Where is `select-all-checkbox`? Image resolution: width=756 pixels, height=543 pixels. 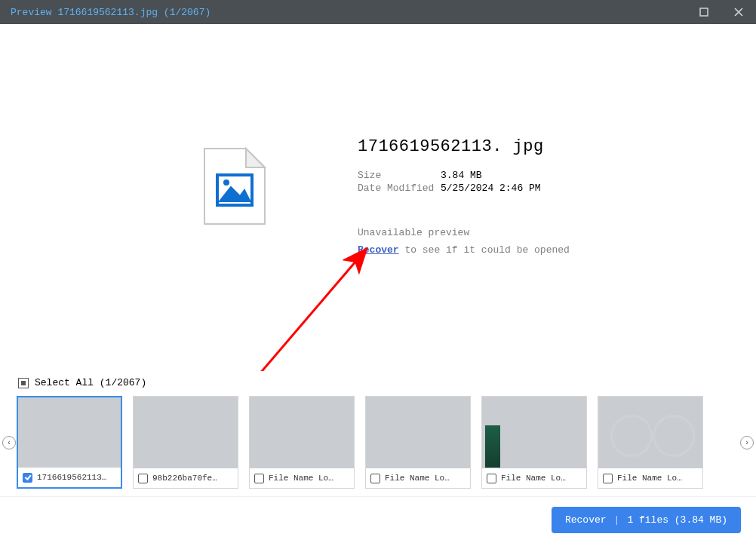 select-all-checkbox is located at coordinates (23, 383).